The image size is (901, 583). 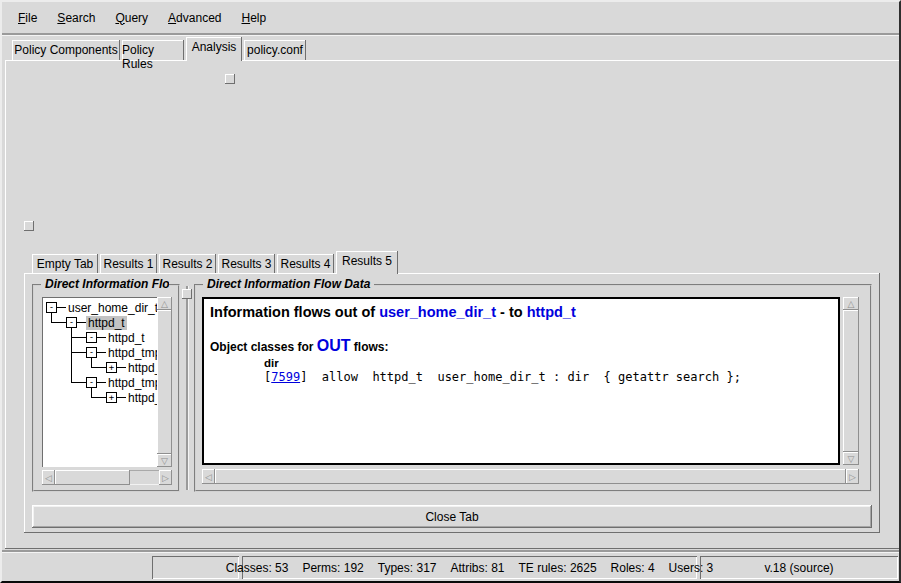 I want to click on close-tab-button: Close Tab, so click(x=452, y=516).